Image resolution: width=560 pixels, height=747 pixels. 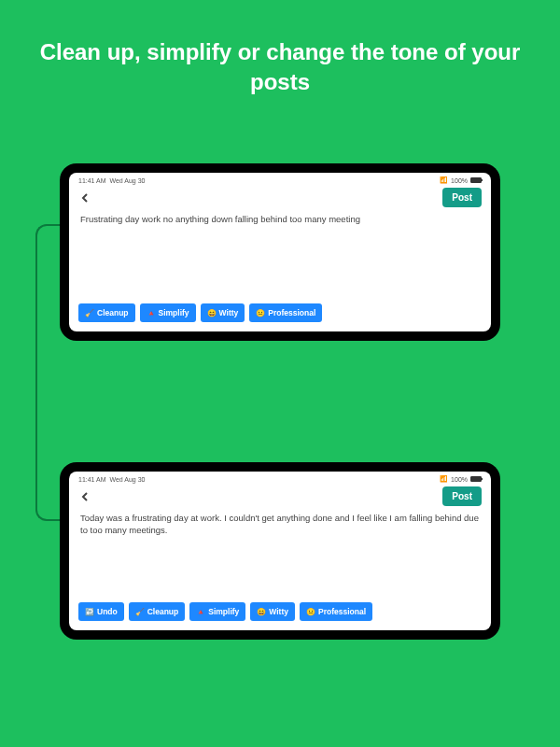 I want to click on action-row-after: ↩️Undo 🧹Cleanup 🔺Simplify 😄Witty 😐Profes…, so click(x=280, y=603).